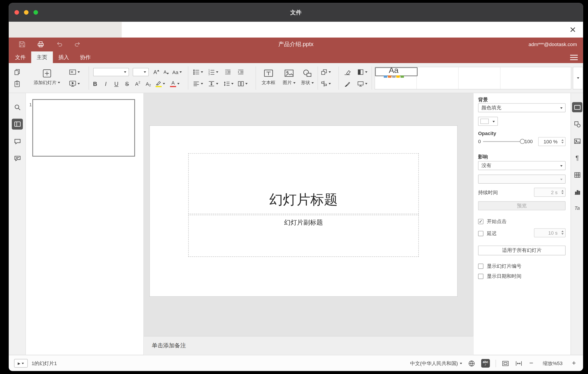  I want to click on decrease-font-button: A, so click(166, 72).